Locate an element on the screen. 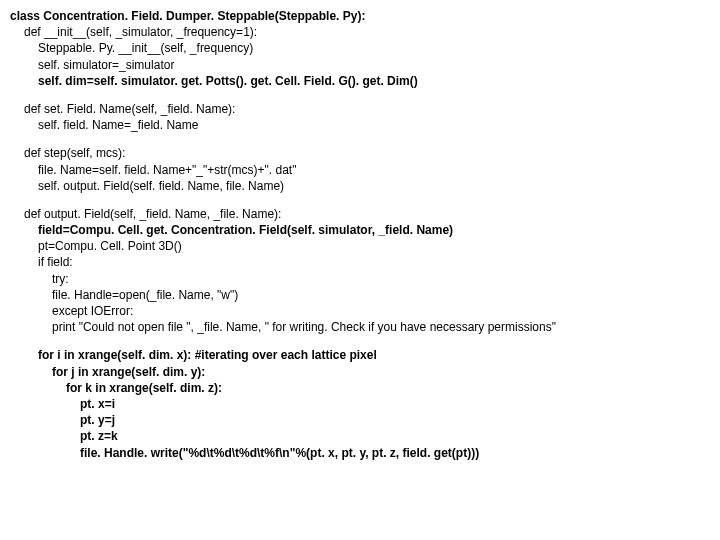  code-line: class Concentration. Field. Dumper. Step… is located at coordinates (360, 16).